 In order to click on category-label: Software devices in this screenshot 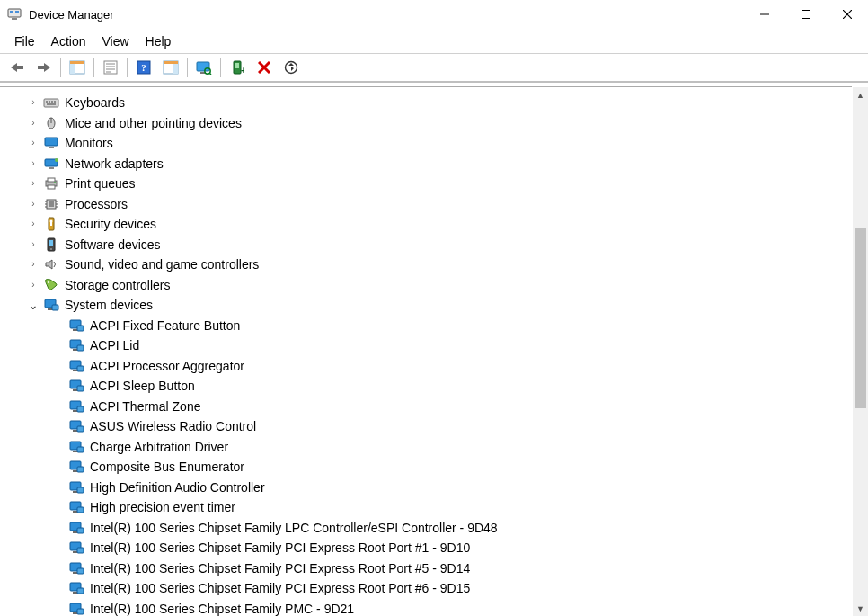, I will do `click(113, 245)`.